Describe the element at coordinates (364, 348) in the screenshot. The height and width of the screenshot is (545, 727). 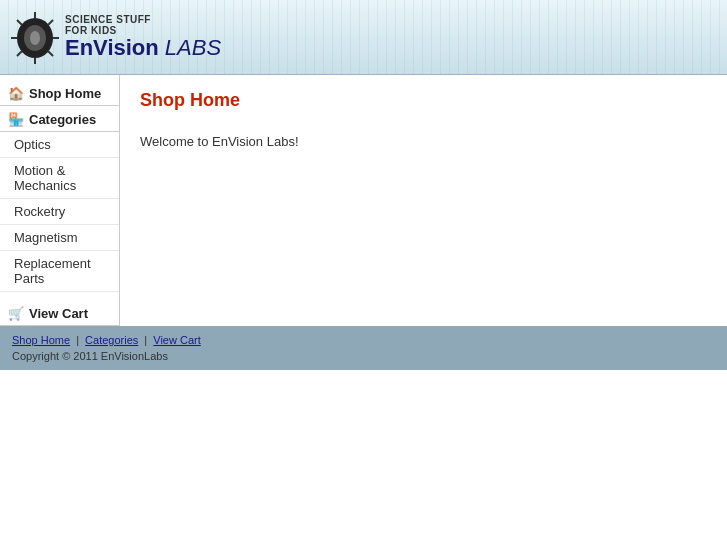
I see `footer: Shop Home | Categories | View Cart Copyr…` at that location.